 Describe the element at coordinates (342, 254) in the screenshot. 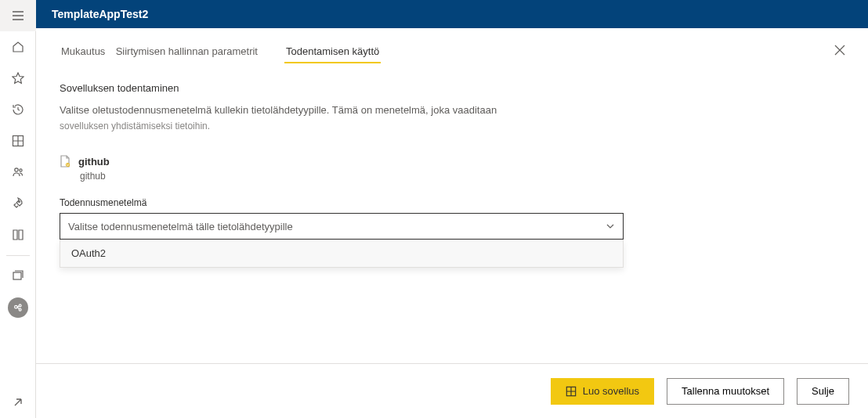

I see `auth-method-dropdown: OAuth2` at that location.